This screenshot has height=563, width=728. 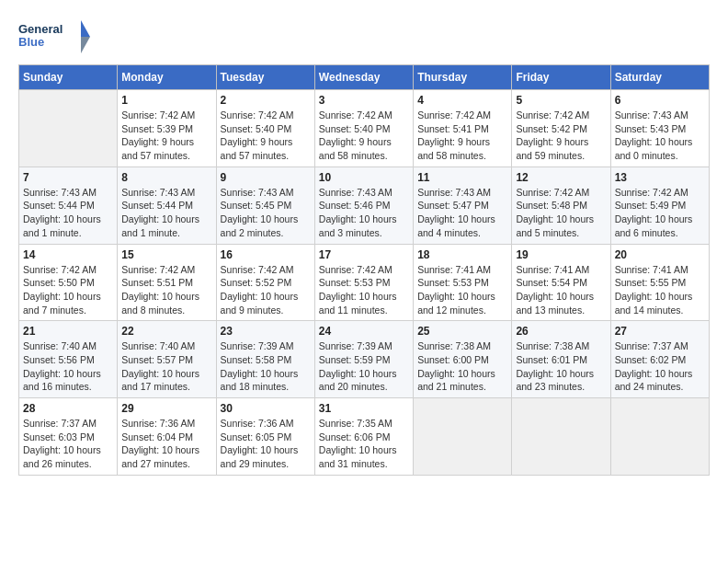 I want to click on day-info: Sunrise: 7:37 AMSunset: 6:03 PMDaylight:…, so click(x=68, y=443).